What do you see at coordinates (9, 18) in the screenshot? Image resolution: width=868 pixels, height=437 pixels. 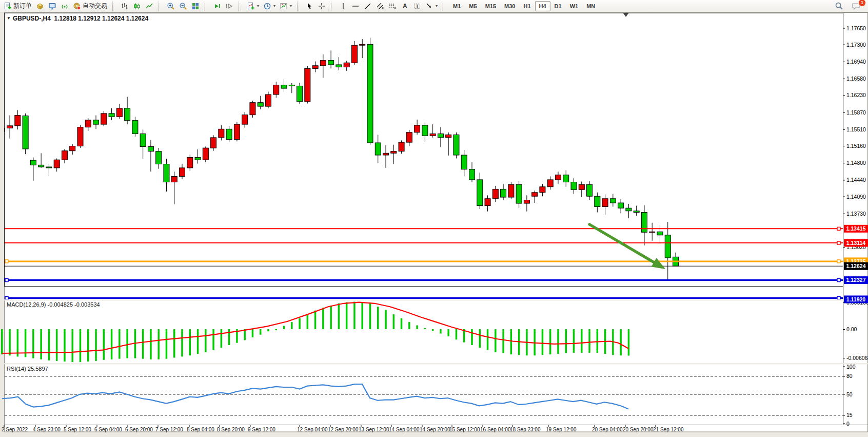 I see `quick-trade-collapse-icon: ▼` at bounding box center [9, 18].